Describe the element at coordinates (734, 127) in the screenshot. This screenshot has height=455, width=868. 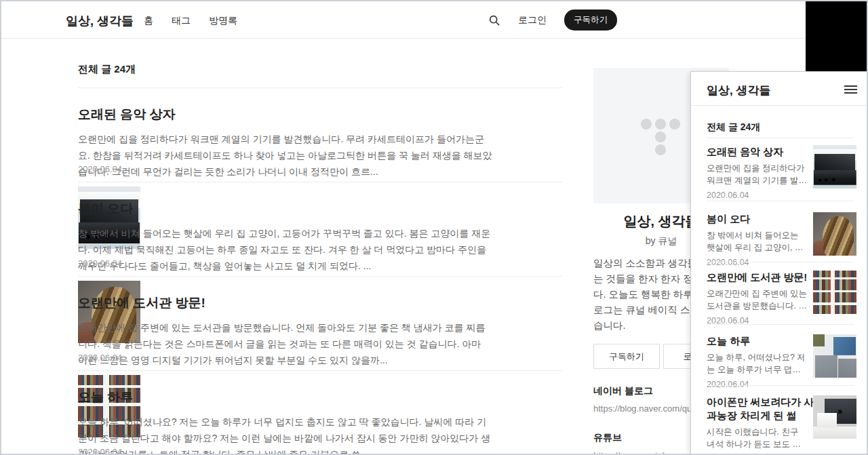
I see `panel-post-count-label: 전체 글 24개` at that location.